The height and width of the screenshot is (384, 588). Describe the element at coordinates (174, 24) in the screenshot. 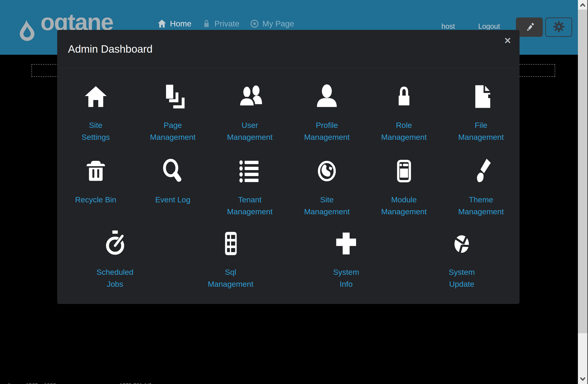

I see `nav-item-home: Home` at that location.